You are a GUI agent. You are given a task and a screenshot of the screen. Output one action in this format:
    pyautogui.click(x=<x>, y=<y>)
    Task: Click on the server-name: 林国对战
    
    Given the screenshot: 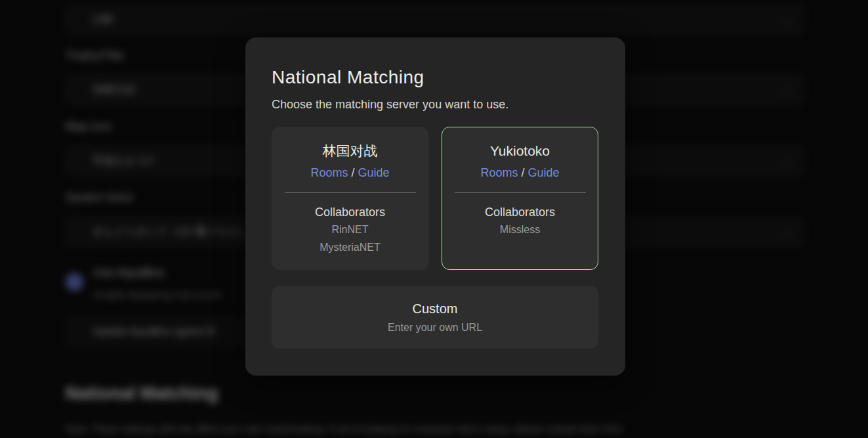 What is the action you would take?
    pyautogui.click(x=350, y=151)
    